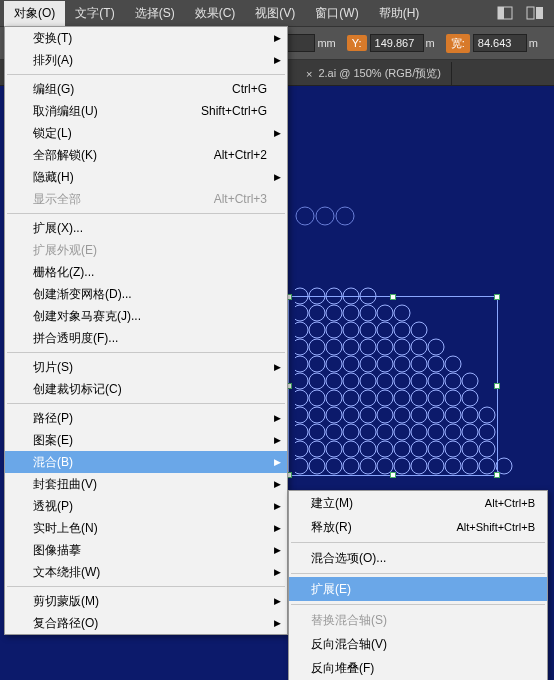 The width and height of the screenshot is (554, 680). Describe the element at coordinates (146, 89) in the screenshot. I see `menu-group: 编组(G)Ctrl+G` at that location.